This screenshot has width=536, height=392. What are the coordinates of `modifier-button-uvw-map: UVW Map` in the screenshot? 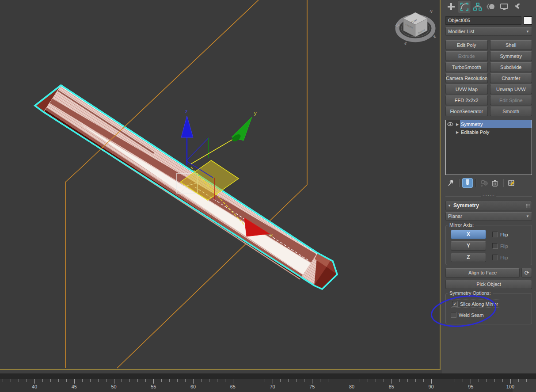 It's located at (467, 89).